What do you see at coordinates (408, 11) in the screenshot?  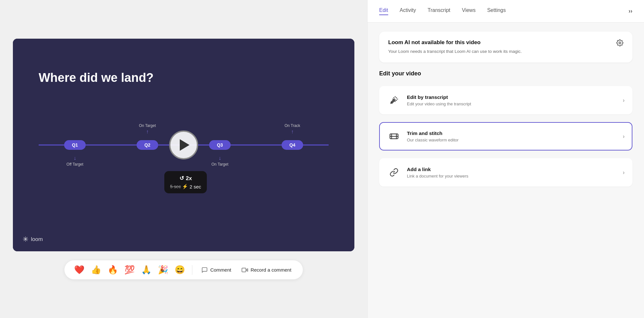 I see `tab-activity: Activity` at bounding box center [408, 11].